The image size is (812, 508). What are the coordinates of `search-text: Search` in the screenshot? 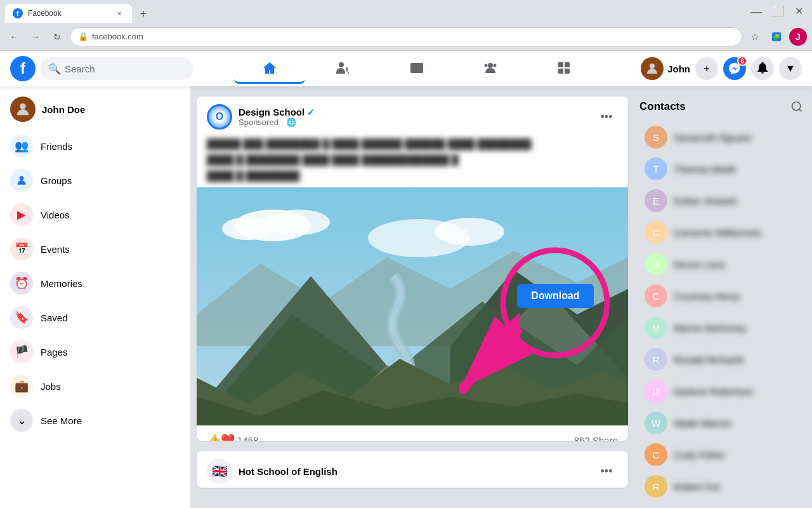 It's located at (80, 69).